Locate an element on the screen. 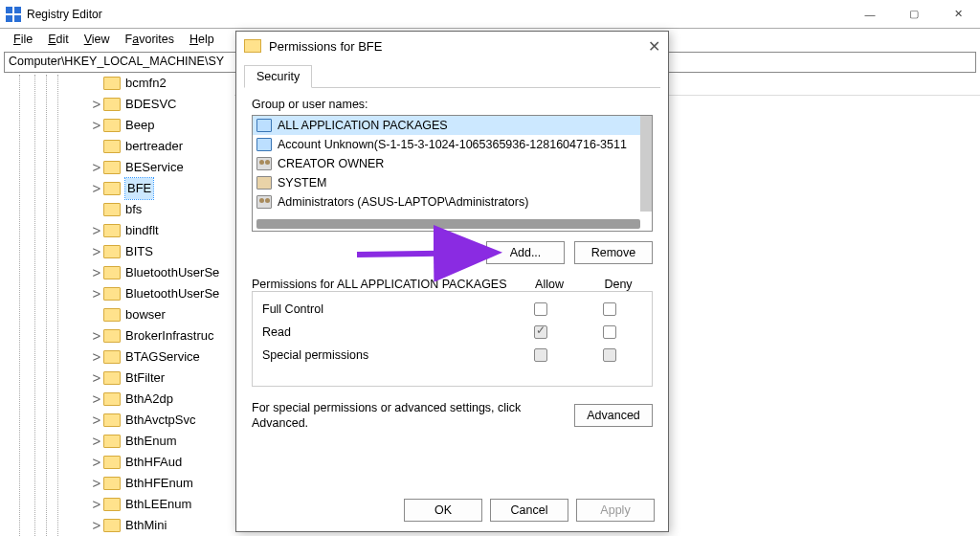 This screenshot has height=536, width=980. remove-button: Remove is located at coordinates (613, 253).